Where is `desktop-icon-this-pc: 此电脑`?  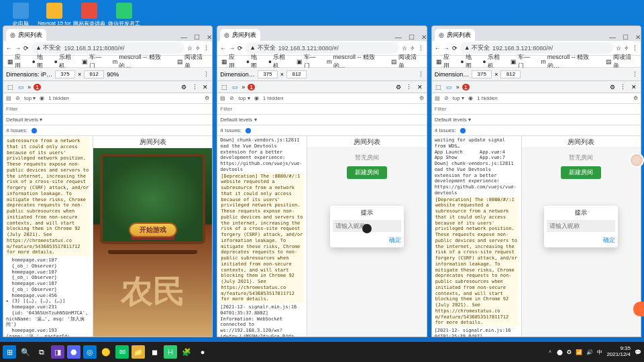 desktop-icon-this-pc: 此电脑 is located at coordinates (21, 15).